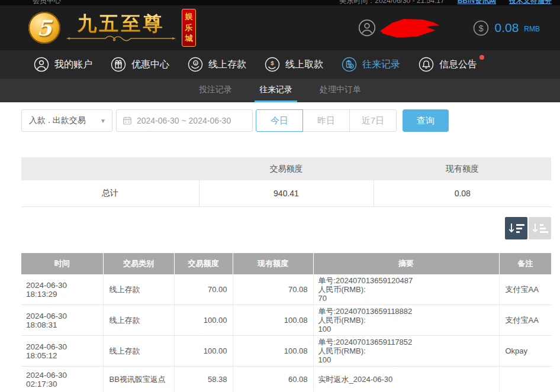 This screenshot has width=560, height=392. I want to click on col-header-type: 交易类别, so click(139, 264).